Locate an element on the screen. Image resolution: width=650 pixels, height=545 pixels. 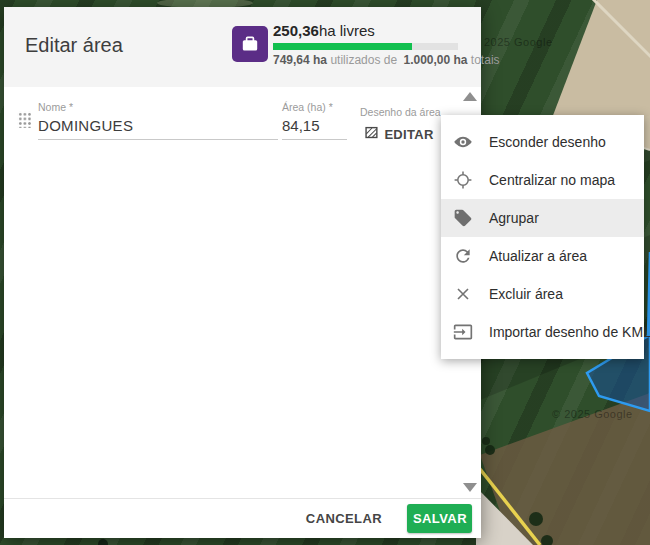
save-button: SALVAR is located at coordinates (440, 518).